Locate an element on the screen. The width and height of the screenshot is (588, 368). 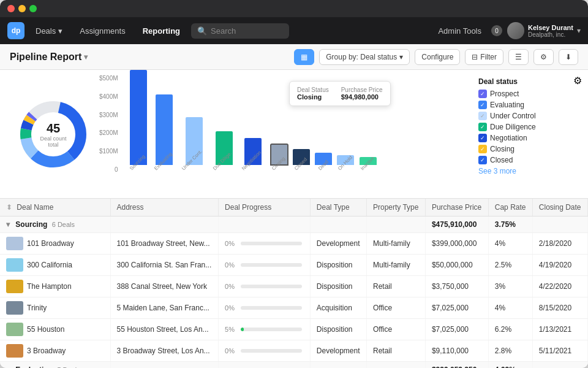
bar-under-control: Under Cont. is located at coordinates (194, 145).